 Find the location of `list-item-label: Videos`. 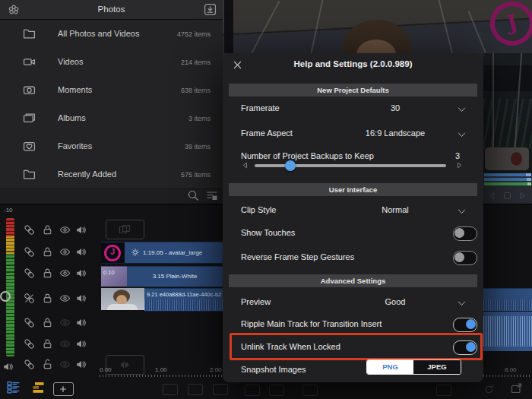

list-item-label: Videos is located at coordinates (70, 62).